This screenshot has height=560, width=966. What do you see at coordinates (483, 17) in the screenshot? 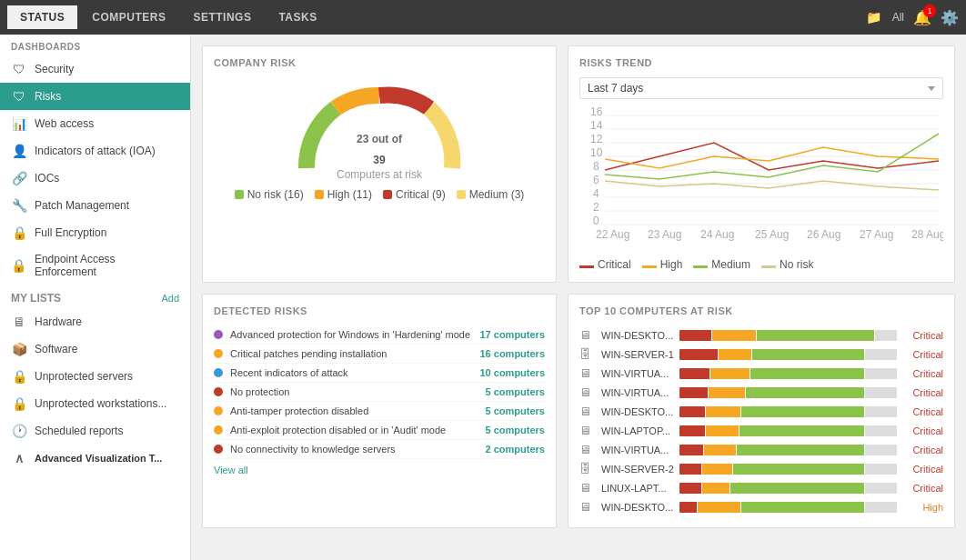
I see `top-nav: STATUS COMPUTERS SETTINGS TASKS 📁 All 🔔 …` at bounding box center [483, 17].